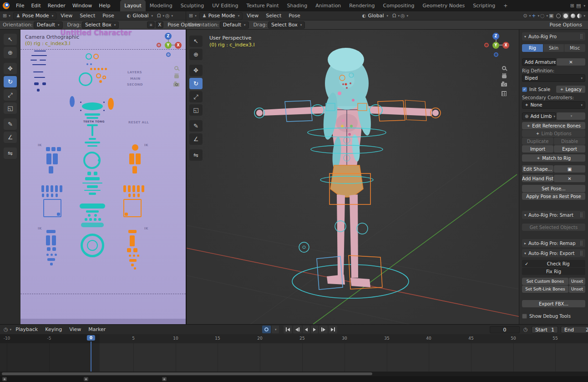  I want to click on fix-rig-button: Fix Rig, so click(553, 271).